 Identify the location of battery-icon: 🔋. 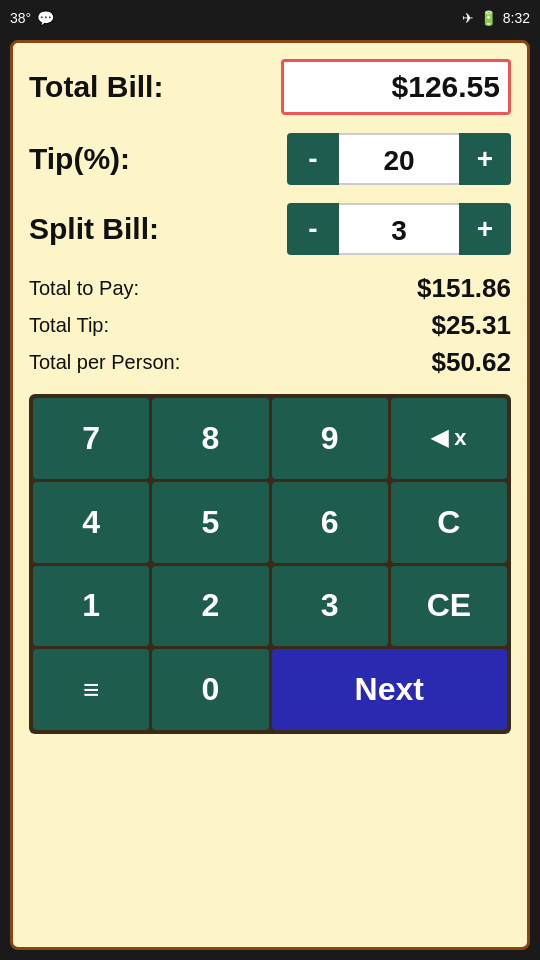
(488, 18).